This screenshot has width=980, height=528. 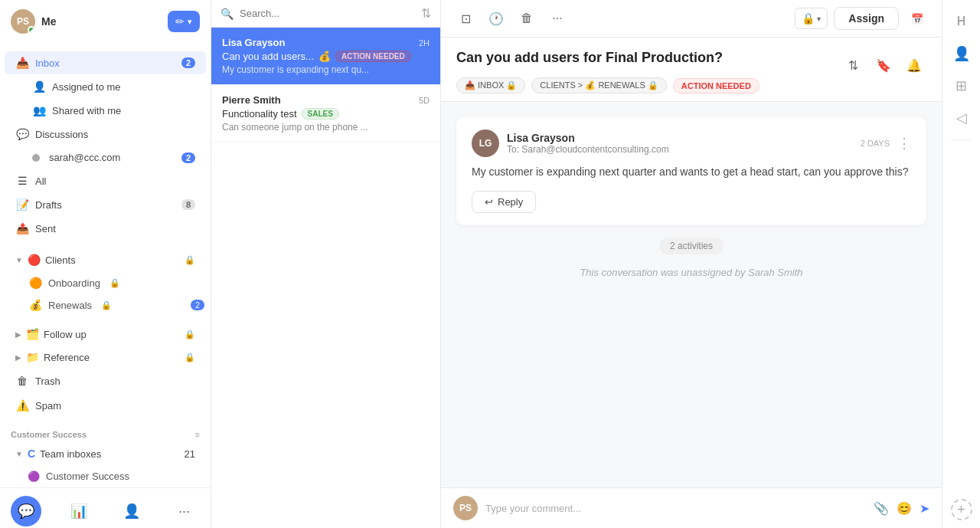 What do you see at coordinates (326, 100) in the screenshot?
I see `message-item-header-pierre: Pierre Smith 5D` at bounding box center [326, 100].